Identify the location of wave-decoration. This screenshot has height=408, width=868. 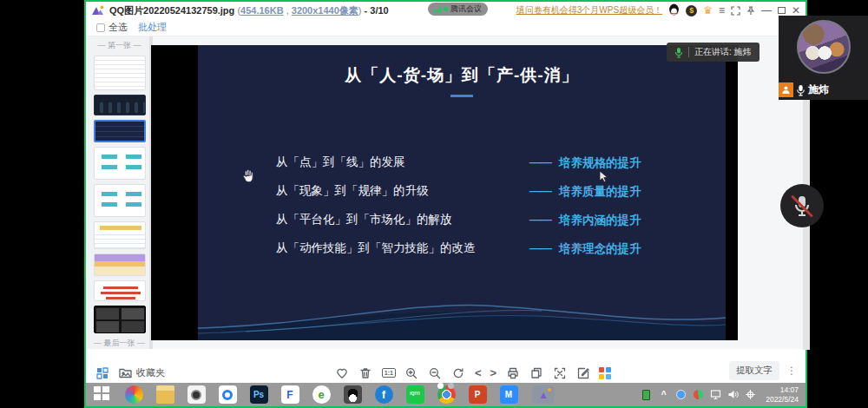
(462, 313).